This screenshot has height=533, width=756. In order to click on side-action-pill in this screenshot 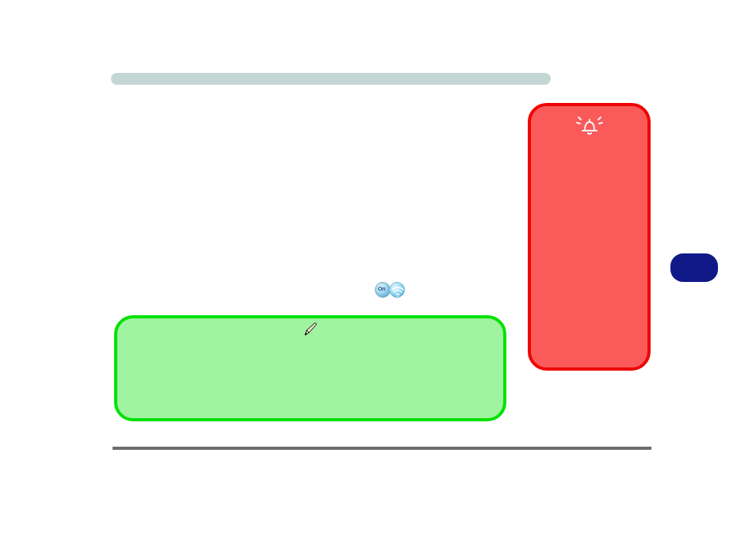, I will do `click(694, 268)`.